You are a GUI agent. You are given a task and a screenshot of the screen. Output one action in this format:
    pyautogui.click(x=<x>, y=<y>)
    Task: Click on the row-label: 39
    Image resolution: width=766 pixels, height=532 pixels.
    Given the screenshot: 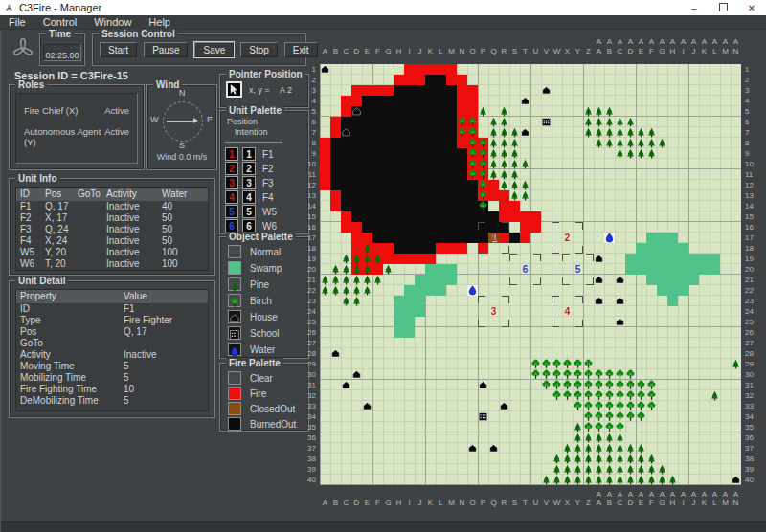 What is the action you would take?
    pyautogui.click(x=307, y=469)
    